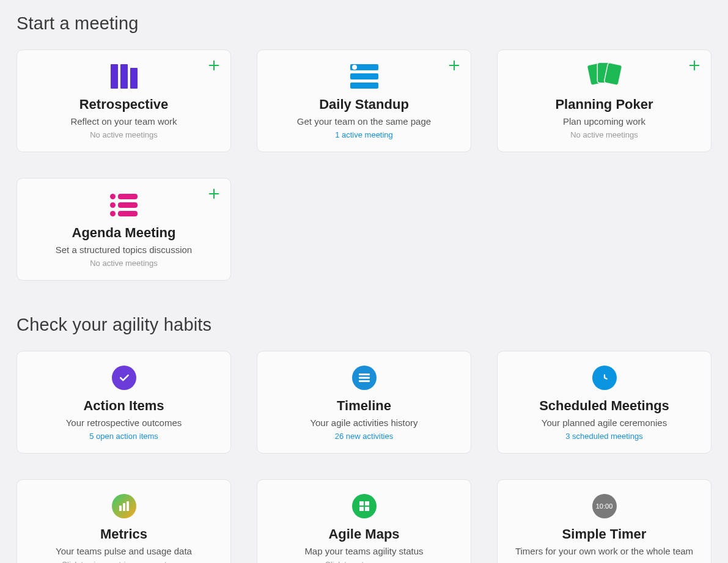 Image resolution: width=728 pixels, height=563 pixels. Describe the element at coordinates (124, 76) in the screenshot. I see `retrospective-icon` at that location.